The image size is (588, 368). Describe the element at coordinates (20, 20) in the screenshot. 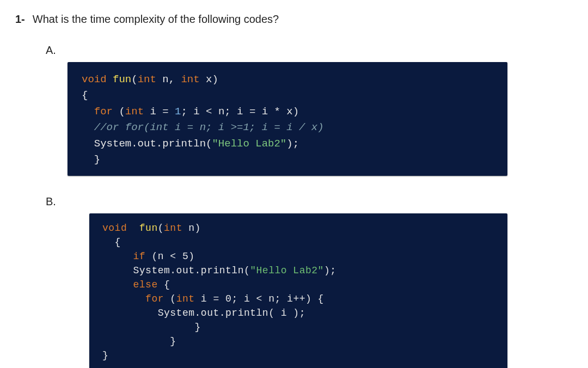

I see `question-number: 1-` at that location.